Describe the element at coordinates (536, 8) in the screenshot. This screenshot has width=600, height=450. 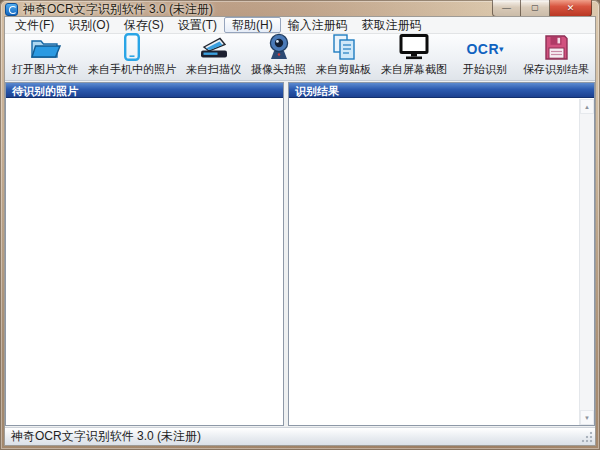
I see `maximize-button: ▢` at that location.